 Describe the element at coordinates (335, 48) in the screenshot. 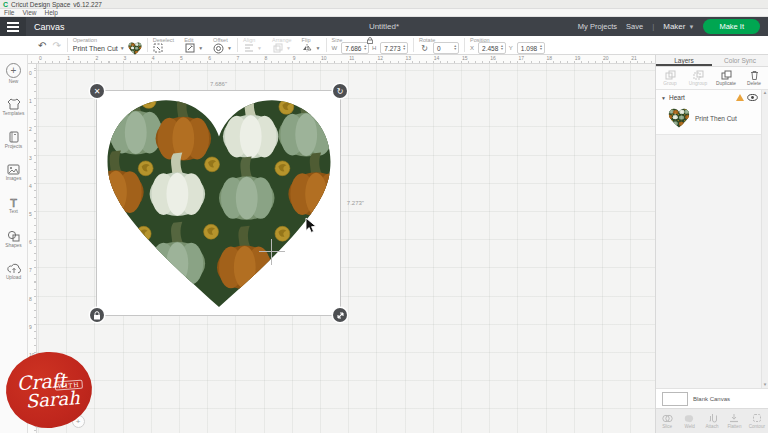

I see `width-label: W` at that location.